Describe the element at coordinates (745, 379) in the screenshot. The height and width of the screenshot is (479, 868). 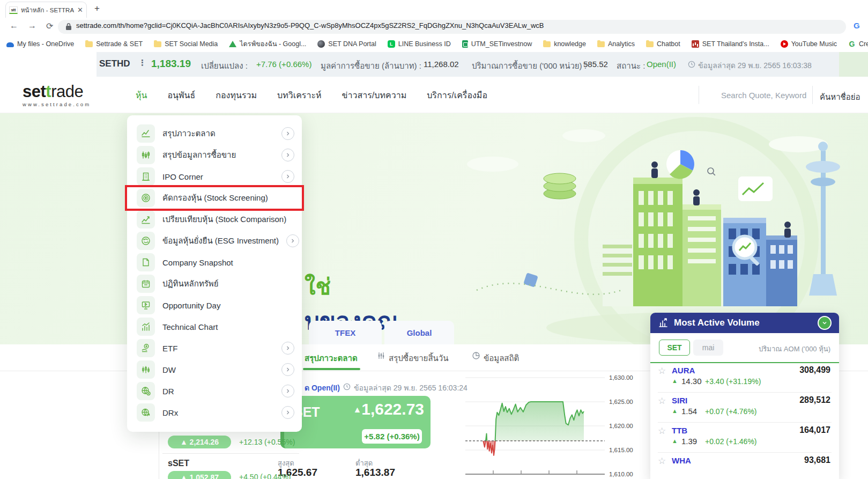
I see `most-active-row: ☆ AURA 308,499 ▲ 14.30 +3.40 (+31.19%)` at that location.